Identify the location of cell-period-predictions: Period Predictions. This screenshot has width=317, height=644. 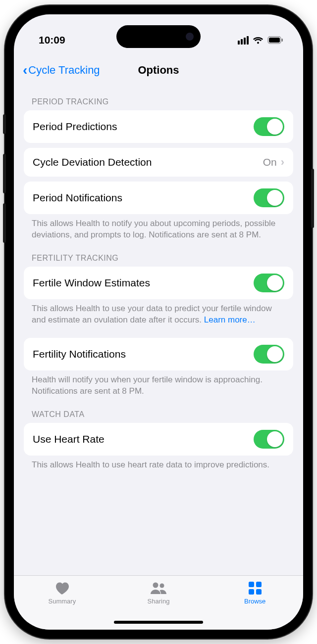
(158, 127).